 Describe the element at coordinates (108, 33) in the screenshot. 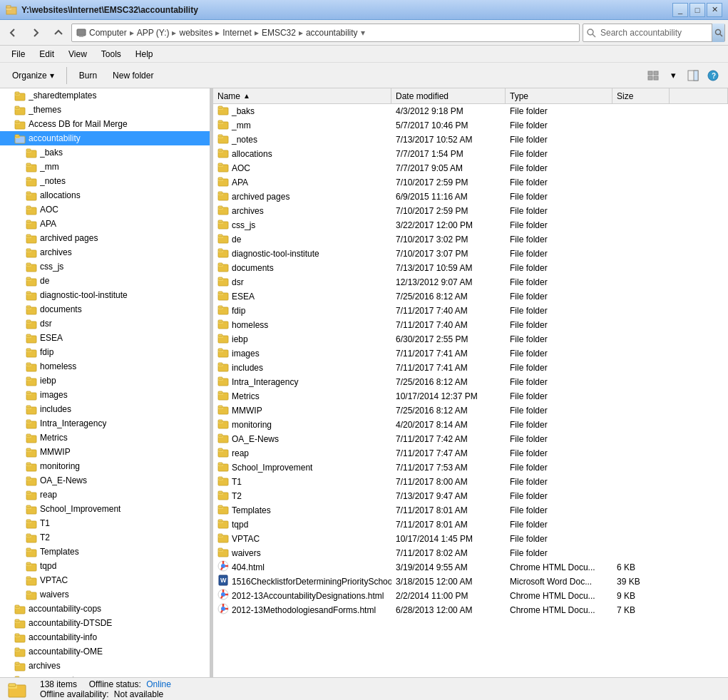

I see `path-computer: Computer` at that location.